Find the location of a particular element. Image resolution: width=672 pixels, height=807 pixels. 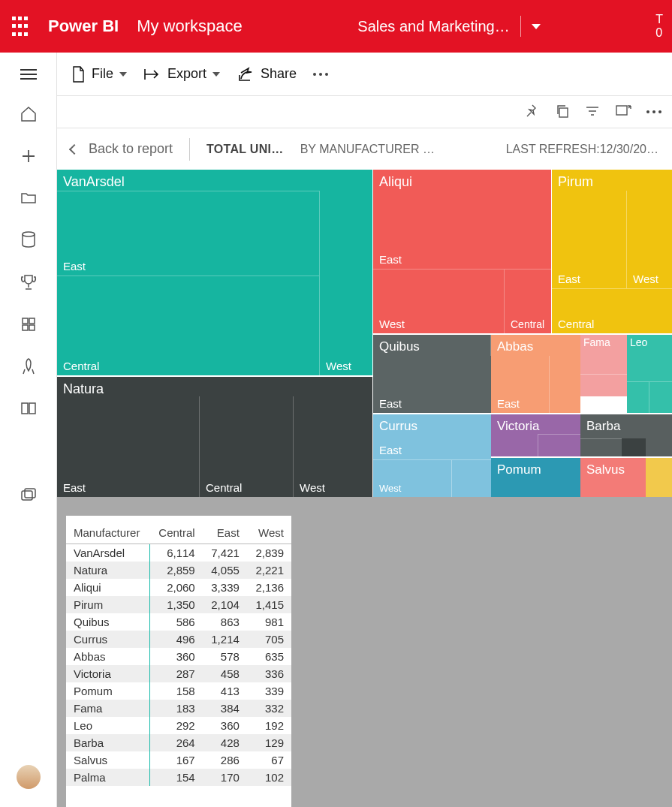

bookmark-icon is located at coordinates (652, 74).